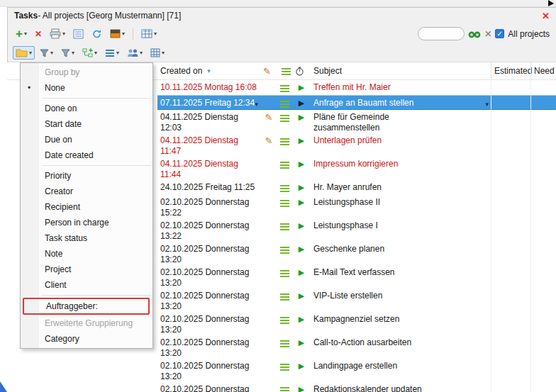 The height and width of the screenshot is (392, 556). Describe the element at coordinates (401, 122) in the screenshot. I see `subject-cell: Pläne für Gemeindezusammenstellen` at that location.